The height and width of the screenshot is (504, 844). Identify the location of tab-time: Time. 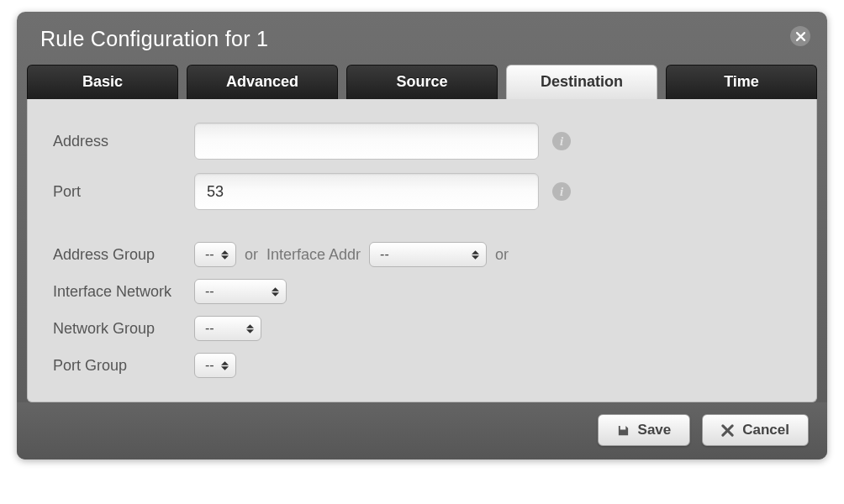
(741, 82).